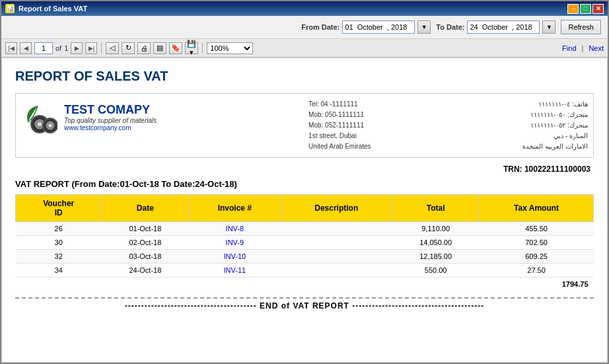  I want to click on cell-invoice: INV-10, so click(235, 256).